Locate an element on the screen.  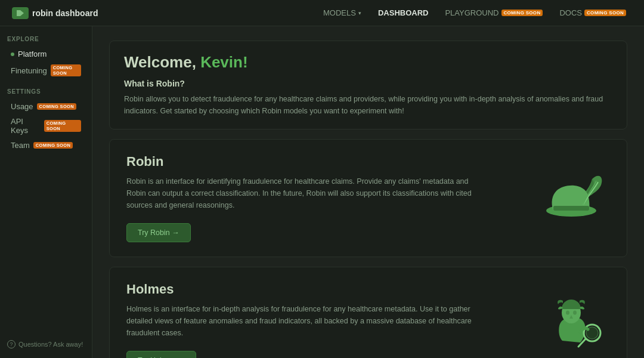
sidebar-content: EXPLORE Platform Finetuning COMING SOON … is located at coordinates (46, 99).